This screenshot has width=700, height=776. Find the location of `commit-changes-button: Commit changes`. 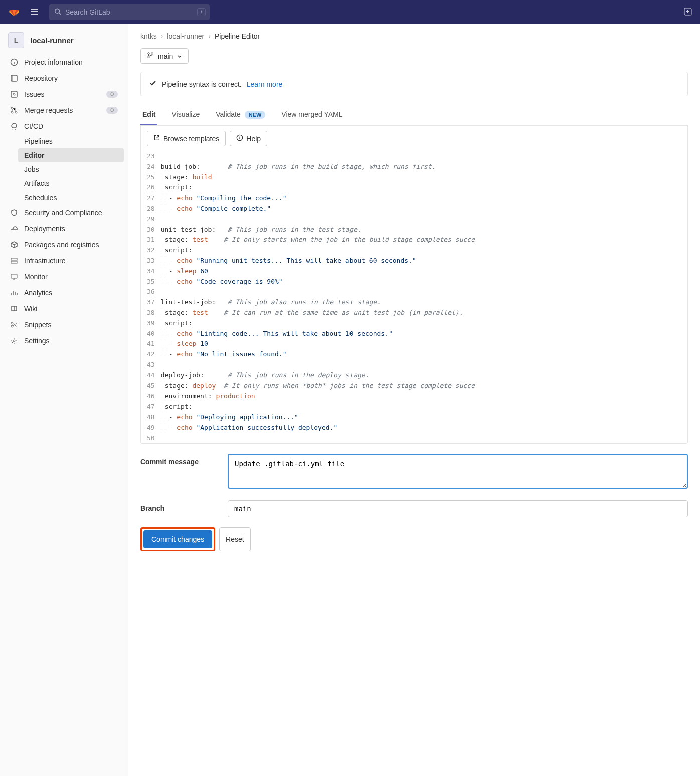

commit-changes-button: Commit changes is located at coordinates (178, 539).